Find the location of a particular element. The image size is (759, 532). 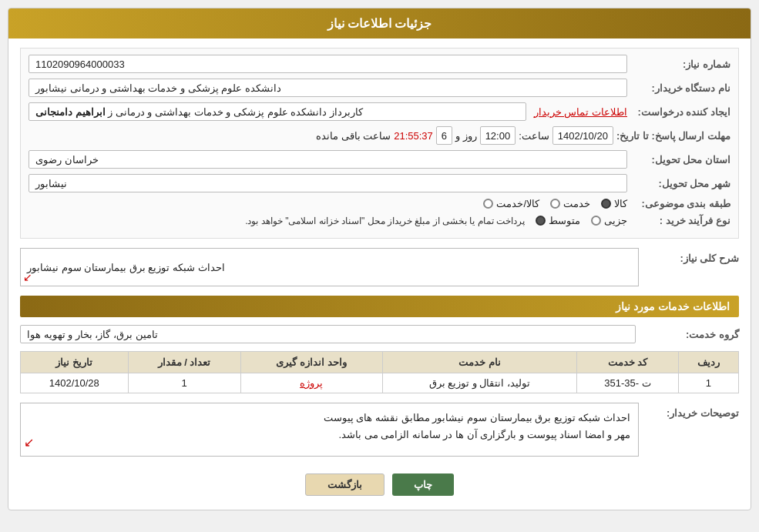

nam-dastgah-label: نام دستگاه خریدار: is located at coordinates (680, 88).